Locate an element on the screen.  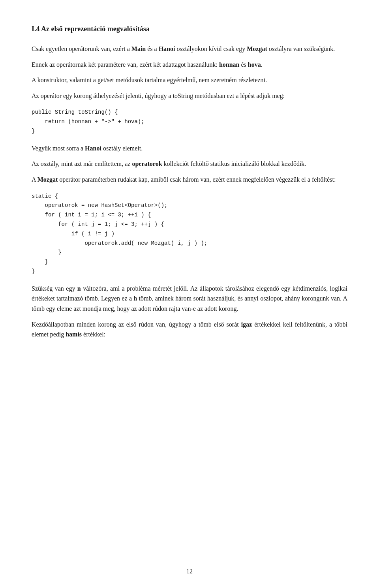
paragraph-6: Az osztály, mint azt már említettem, az … is located at coordinates (190, 164).